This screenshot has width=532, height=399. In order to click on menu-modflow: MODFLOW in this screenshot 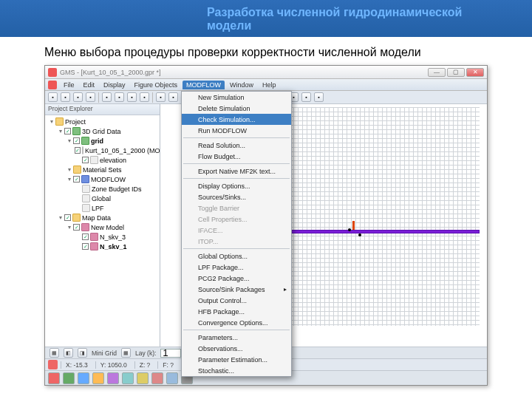, I will do `click(204, 85)`.